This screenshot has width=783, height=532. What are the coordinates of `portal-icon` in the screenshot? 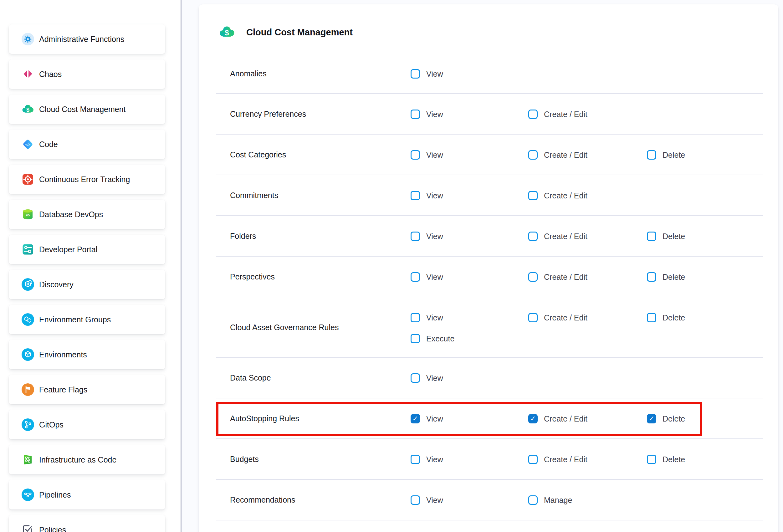 It's located at (28, 249).